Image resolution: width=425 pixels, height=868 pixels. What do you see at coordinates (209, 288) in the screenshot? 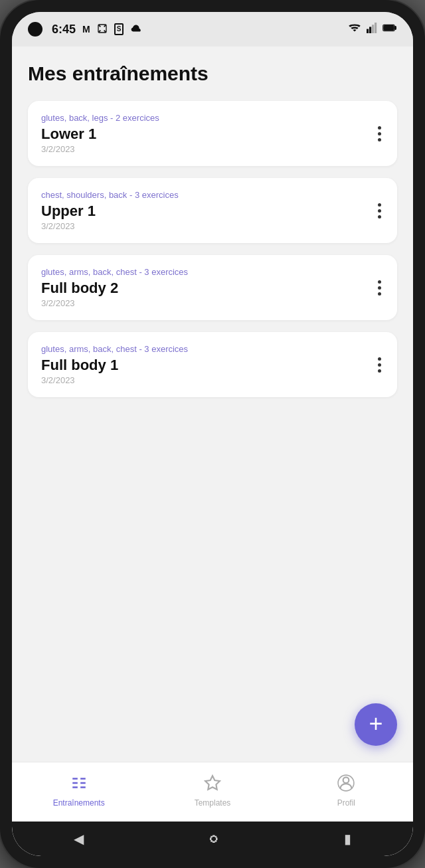
I see `card-info-2: glutes, arms, back, chest - 3 exercices …` at bounding box center [209, 288].